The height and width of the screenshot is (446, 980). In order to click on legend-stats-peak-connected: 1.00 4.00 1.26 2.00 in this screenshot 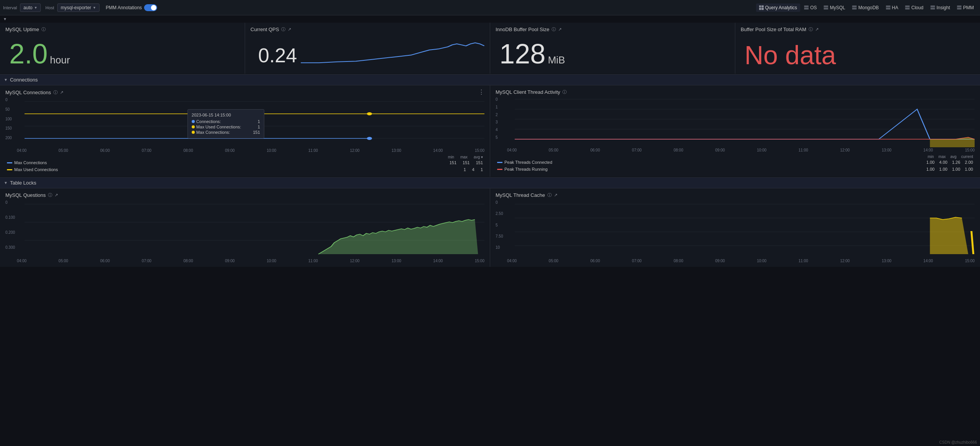, I will do `click(950, 162)`.